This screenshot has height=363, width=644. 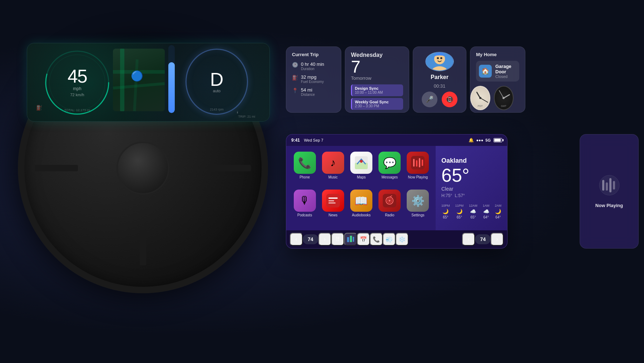 I want to click on speed-kmh: 72 km/h, so click(x=77, y=95).